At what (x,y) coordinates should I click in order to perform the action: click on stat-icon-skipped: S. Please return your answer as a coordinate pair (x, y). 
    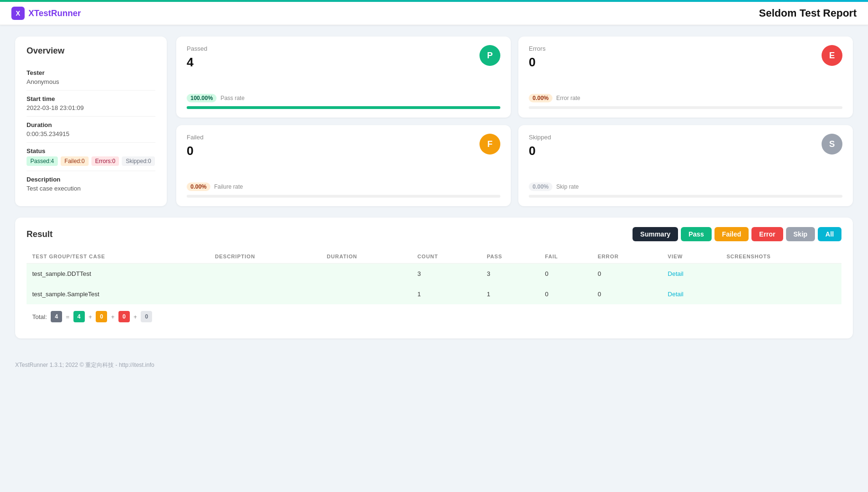
    Looking at the image, I should click on (832, 144).